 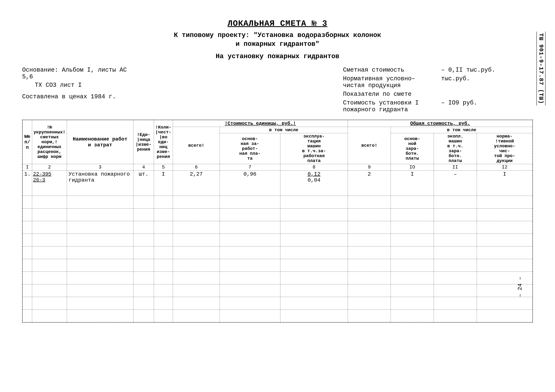 What do you see at coordinates (278, 167) in the screenshot?
I see `table-col-numbers: I 2 3 4 5 6 7 8 9 IO II I2` at bounding box center [278, 167].